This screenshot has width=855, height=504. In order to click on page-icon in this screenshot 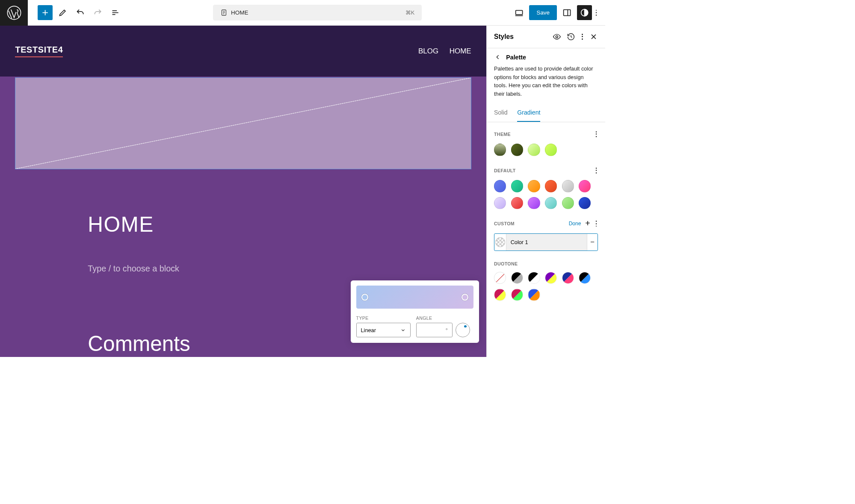, I will do `click(224, 13)`.